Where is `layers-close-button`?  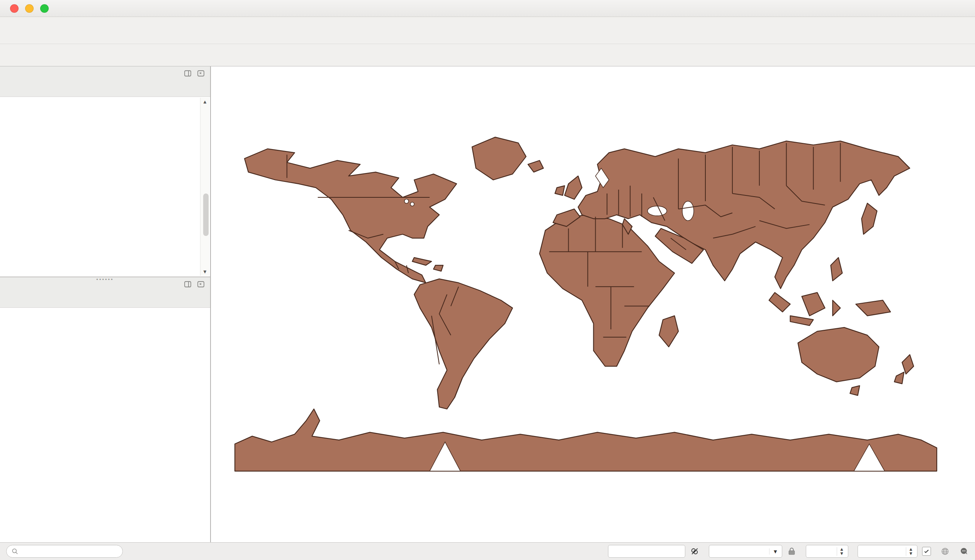 layers-close-button is located at coordinates (201, 284).